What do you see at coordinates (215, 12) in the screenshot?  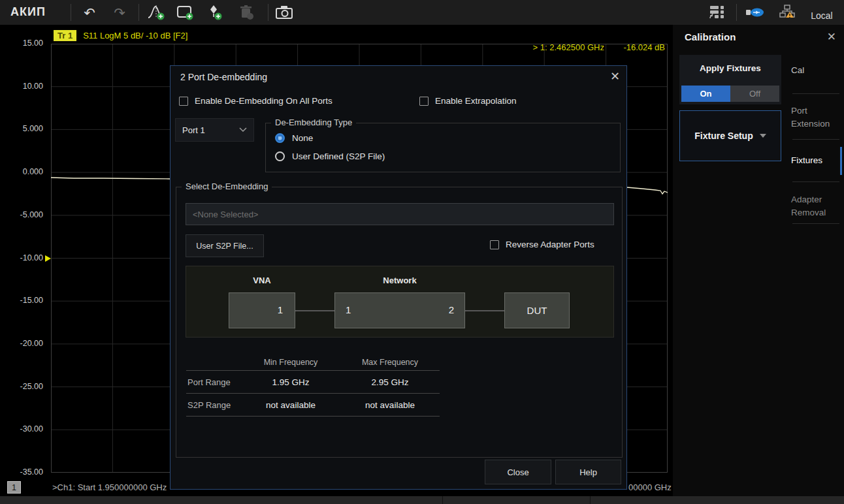 I see `add-marker-button` at bounding box center [215, 12].